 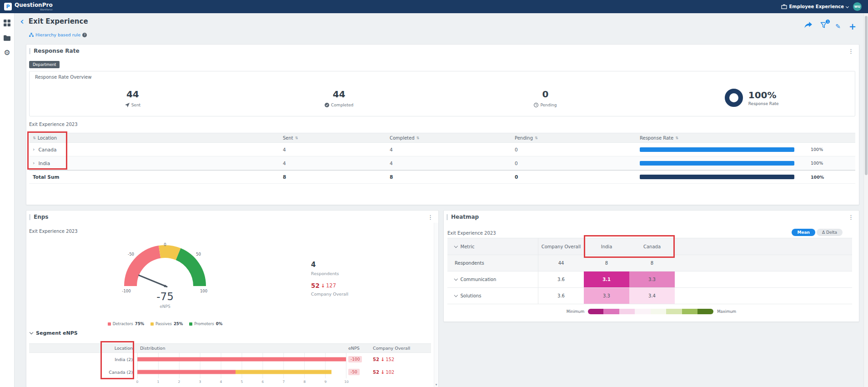 I want to click on card-title: Heatmap, so click(x=463, y=217).